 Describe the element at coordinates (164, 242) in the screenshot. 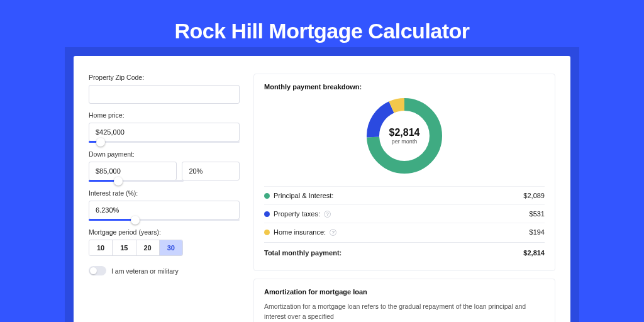

I see `period-field: Mortgage period (years): 10 15 20 30` at that location.